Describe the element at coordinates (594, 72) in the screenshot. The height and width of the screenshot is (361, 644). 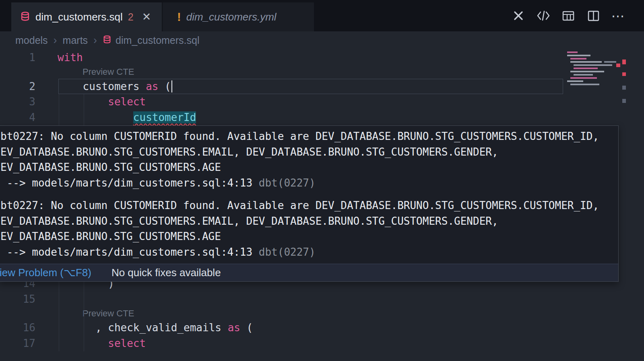
I see `minimap` at that location.